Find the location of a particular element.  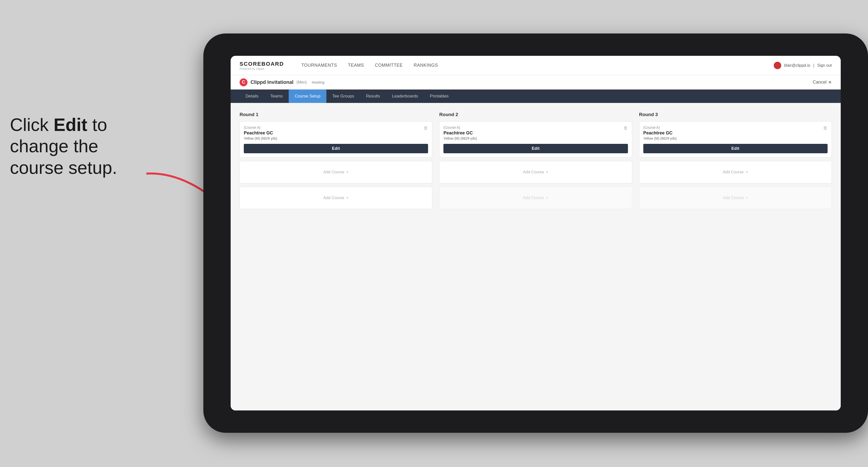

nav-teams: TEAMS is located at coordinates (356, 65).